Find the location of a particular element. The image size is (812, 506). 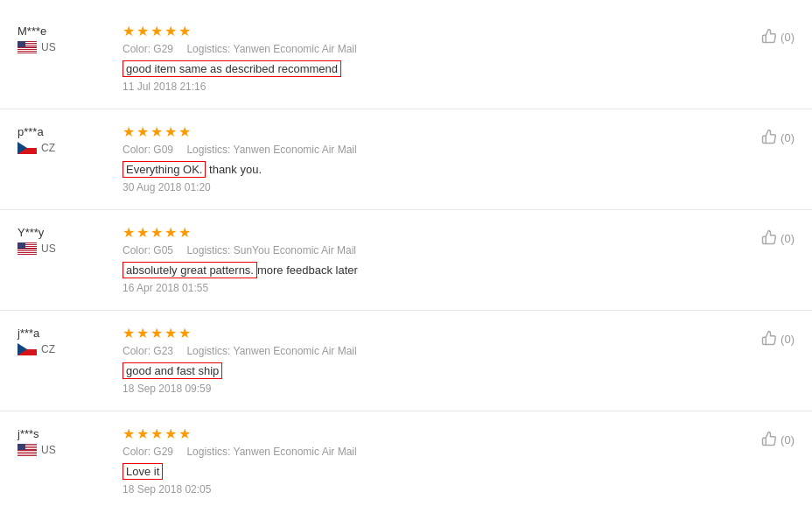

reviewer-info: Y***y US is located at coordinates (66, 260).